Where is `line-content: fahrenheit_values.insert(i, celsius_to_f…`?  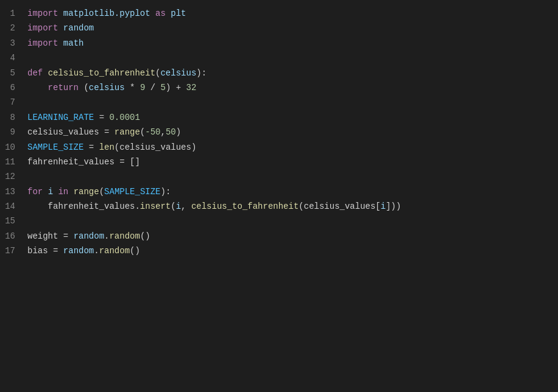
line-content: fahrenheit_values.insert(i, celsius_to_f… is located at coordinates (292, 206).